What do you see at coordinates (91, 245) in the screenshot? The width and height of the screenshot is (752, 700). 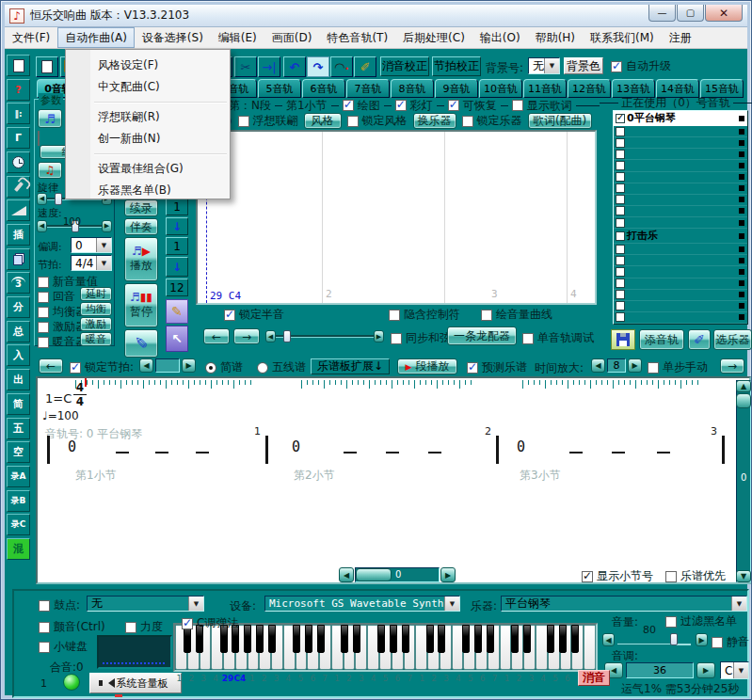 I see `offset-select: 0▼` at bounding box center [91, 245].